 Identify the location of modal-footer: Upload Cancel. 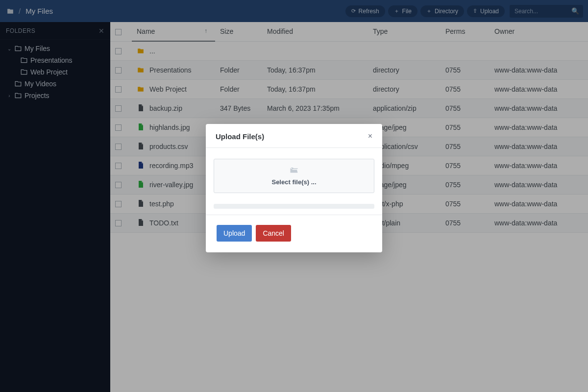
(294, 234).